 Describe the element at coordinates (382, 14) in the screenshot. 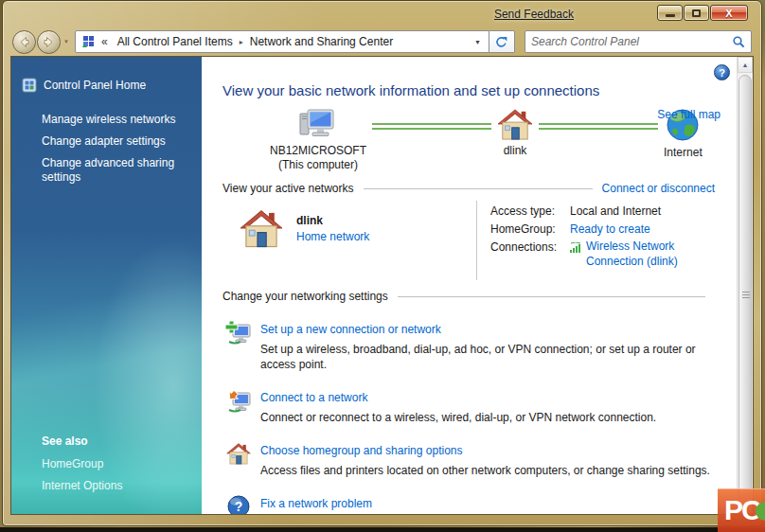

I see `title-bar: Send Feedback X` at that location.